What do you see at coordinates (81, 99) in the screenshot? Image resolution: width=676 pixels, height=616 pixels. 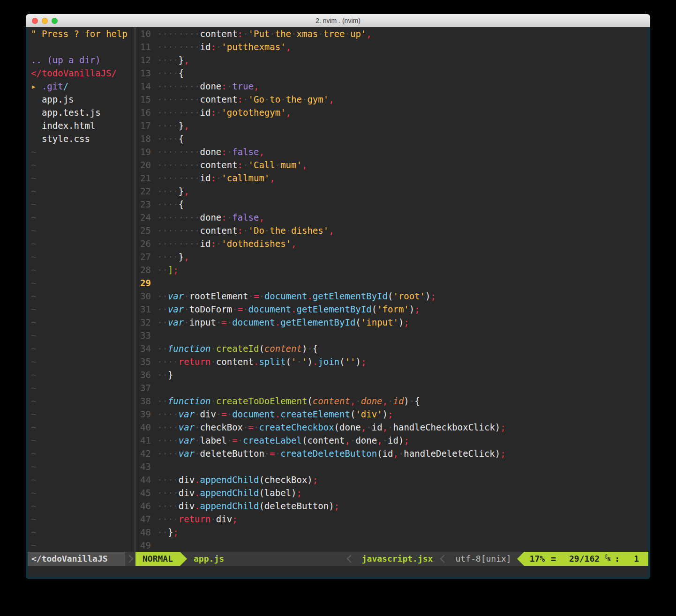 I see `tree-item: app.js` at bounding box center [81, 99].